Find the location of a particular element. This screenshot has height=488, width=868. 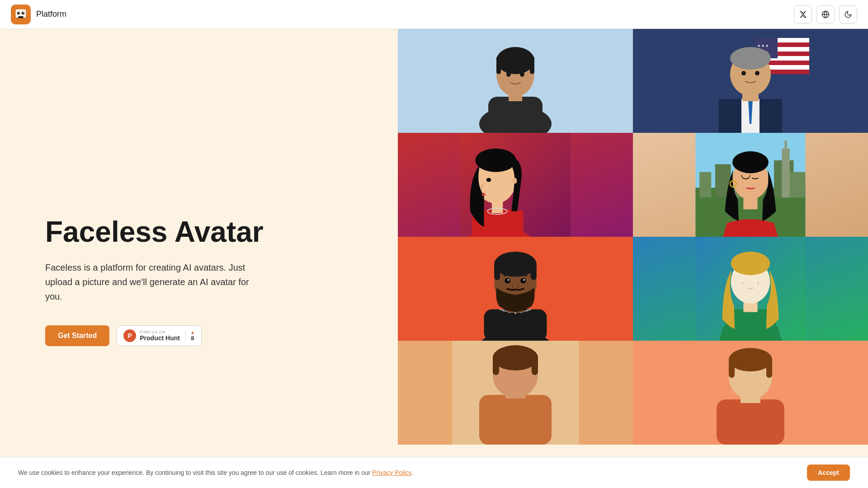

cta-row: Get Started P FIND US ON Product Hunt ▲ … is located at coordinates (203, 336).